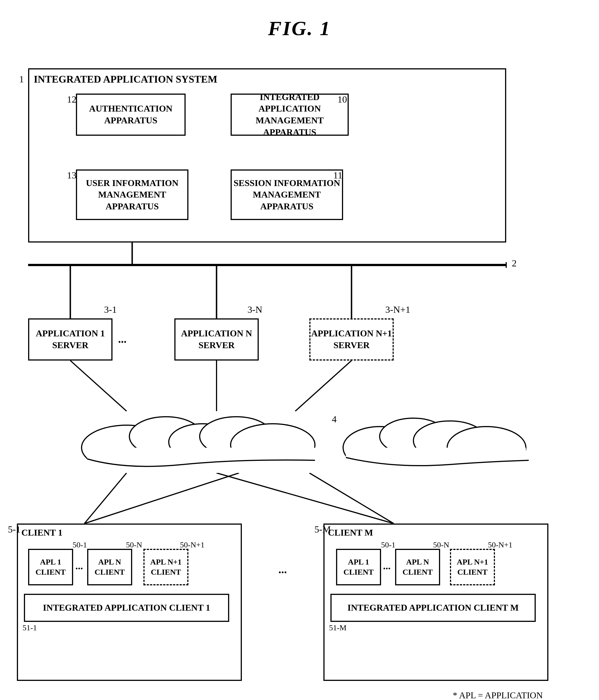 The width and height of the screenshot is (599, 700). I want to click on dots-clients: ..., so click(283, 570).